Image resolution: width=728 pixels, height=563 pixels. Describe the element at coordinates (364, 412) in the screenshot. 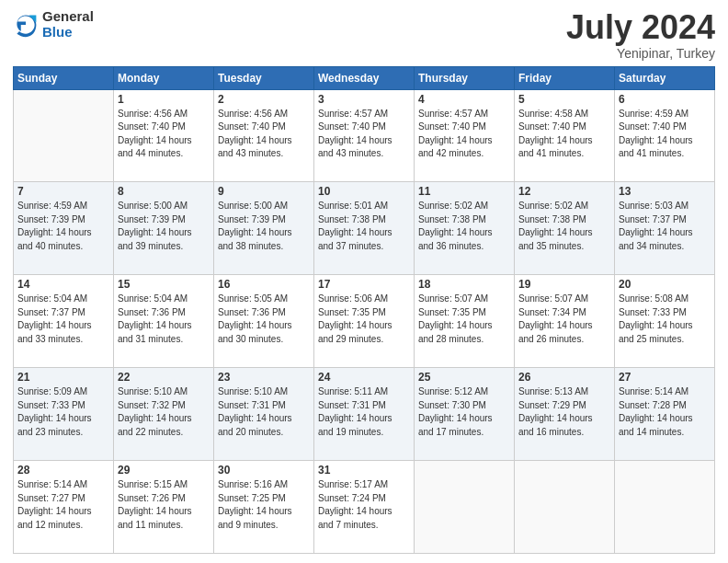

I see `day-info: Sunrise: 5:11 AM Sunset: 7:31 PM Dayligh…` at that location.